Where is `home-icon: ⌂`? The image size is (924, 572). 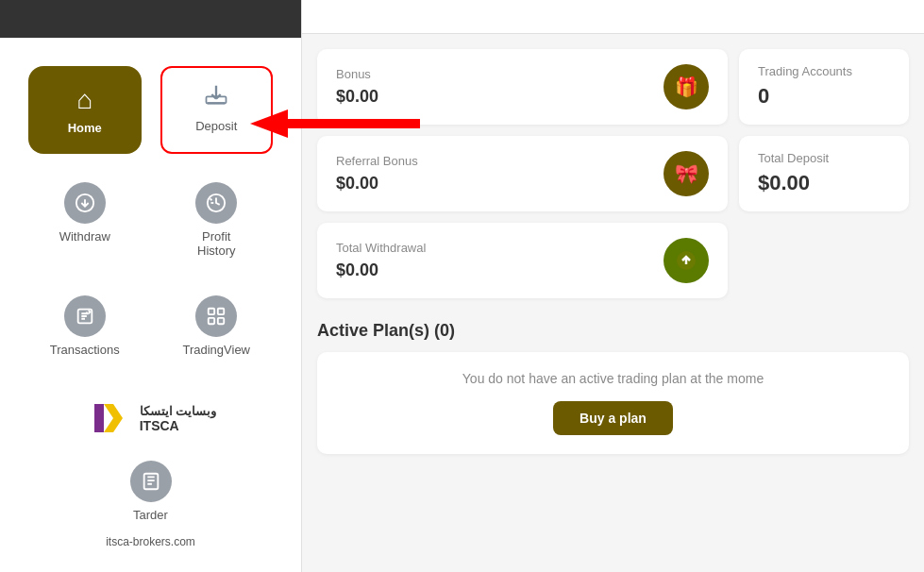 home-icon: ⌂ is located at coordinates (85, 100).